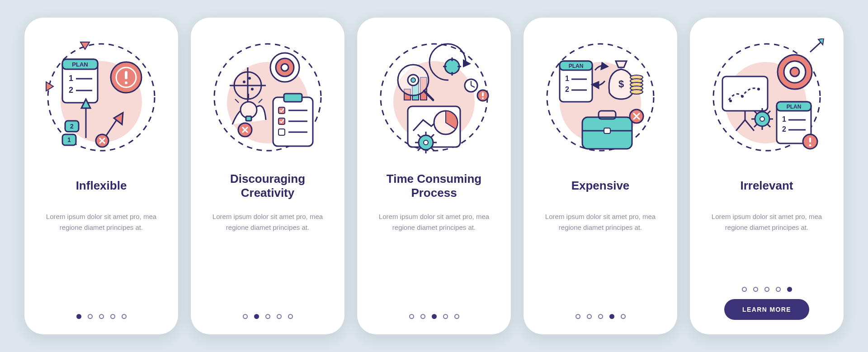  What do you see at coordinates (767, 309) in the screenshot?
I see `learn-more-button: LEARN MORE` at bounding box center [767, 309].